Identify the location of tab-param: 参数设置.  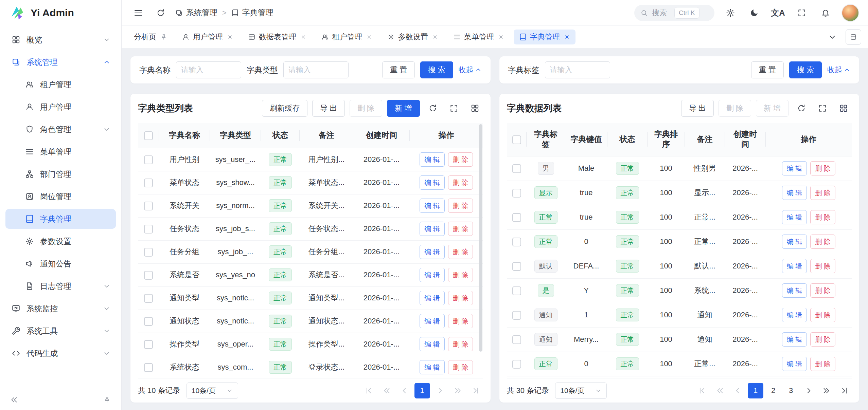
(413, 37).